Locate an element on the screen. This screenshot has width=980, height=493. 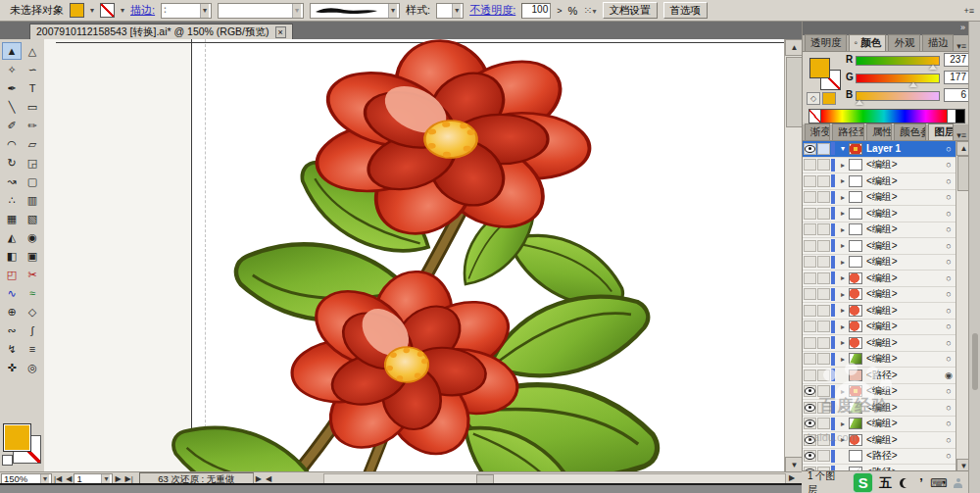
live-paint-bucket-tool: ◧ is located at coordinates (12, 256).